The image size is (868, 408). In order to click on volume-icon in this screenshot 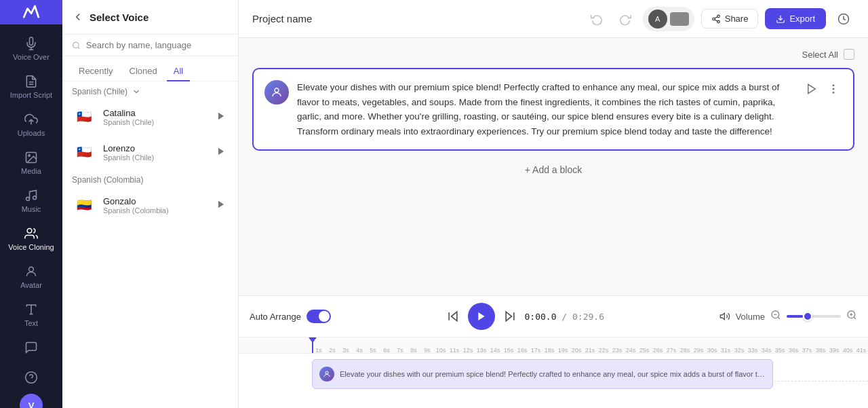, I will do `click(725, 316)`.